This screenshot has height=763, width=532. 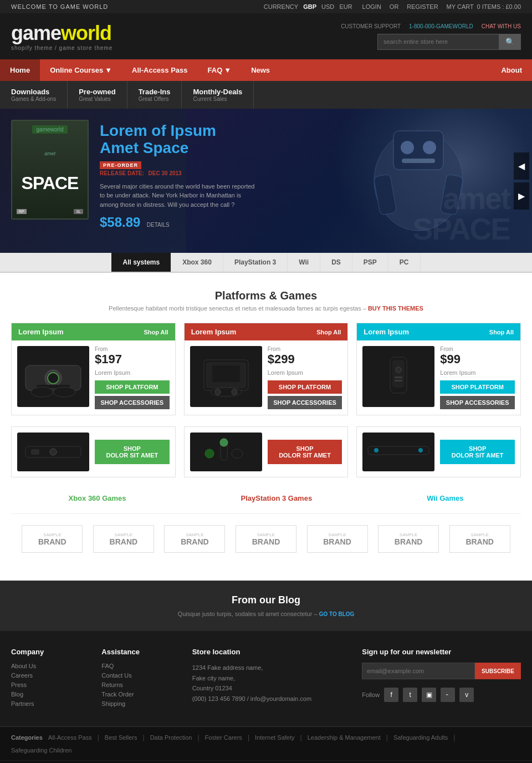 What do you see at coordinates (51, 666) in the screenshot?
I see `footer-about: About Us` at bounding box center [51, 666].